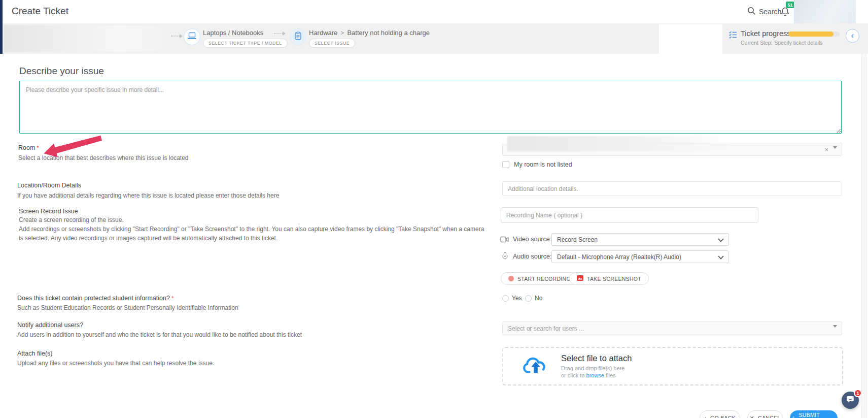 This screenshot has width=868, height=418. Describe the element at coordinates (577, 240) in the screenshot. I see `video-source-value: Record Screen` at that location.